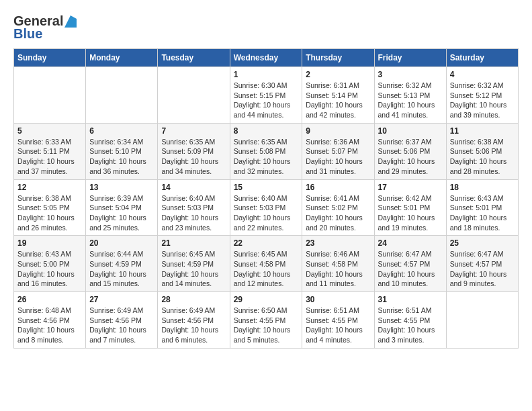 The image size is (532, 411). I want to click on day-info: Sunrise: 6:47 AMSunset: 4:57 PMDaylight:…, so click(410, 269).